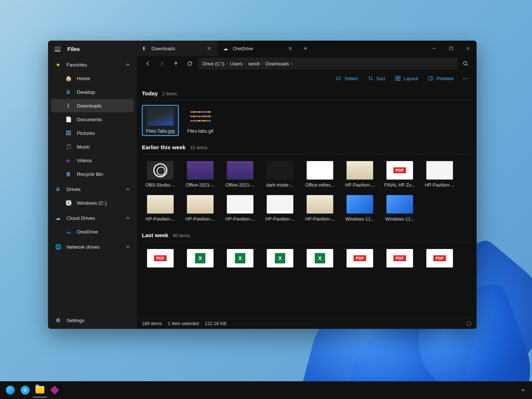  What do you see at coordinates (280, 174) in the screenshot?
I see `file-item: dark-mode-...` at bounding box center [280, 174].